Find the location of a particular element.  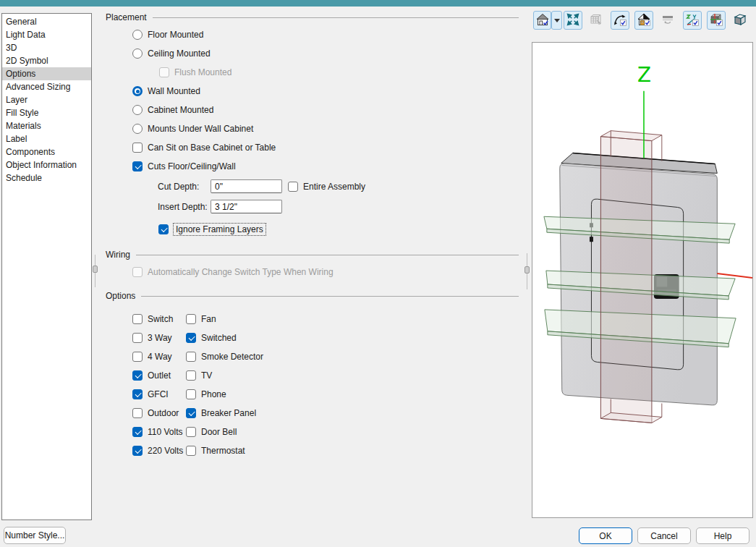

checkbox-fan: Fan is located at coordinates (201, 319).